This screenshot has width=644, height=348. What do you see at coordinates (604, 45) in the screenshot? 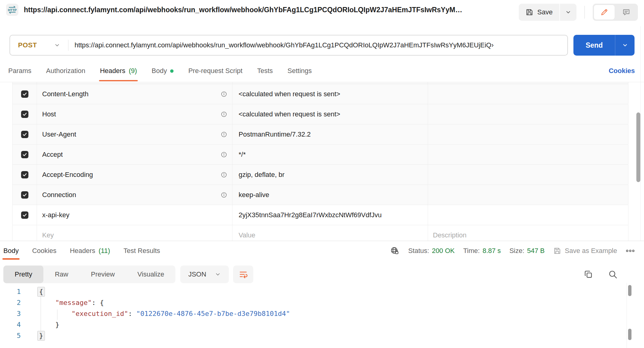
I see `send-split: Send` at bounding box center [604, 45].